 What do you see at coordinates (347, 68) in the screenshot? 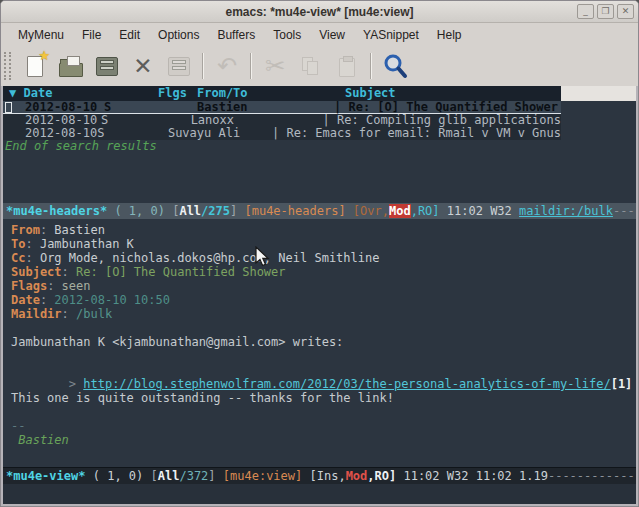
I see `paste-clipboard-icon` at bounding box center [347, 68].